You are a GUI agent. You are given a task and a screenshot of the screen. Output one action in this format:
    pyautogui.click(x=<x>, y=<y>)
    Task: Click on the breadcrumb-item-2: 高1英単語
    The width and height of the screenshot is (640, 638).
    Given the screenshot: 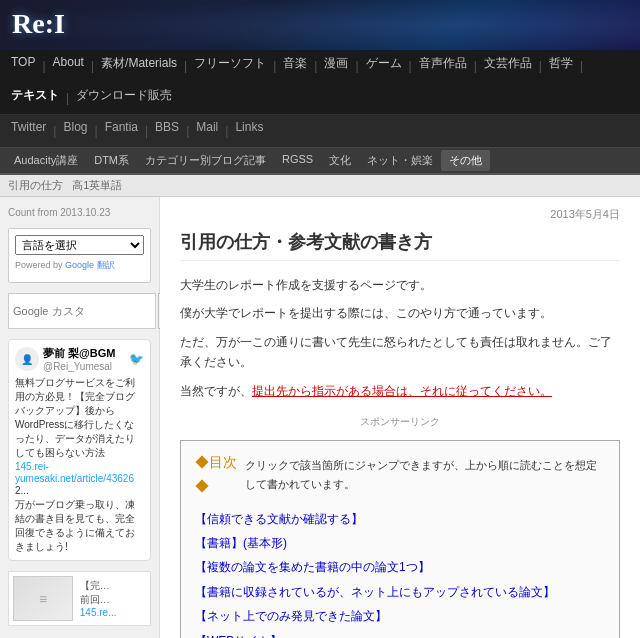 What is the action you would take?
    pyautogui.click(x=97, y=185)
    